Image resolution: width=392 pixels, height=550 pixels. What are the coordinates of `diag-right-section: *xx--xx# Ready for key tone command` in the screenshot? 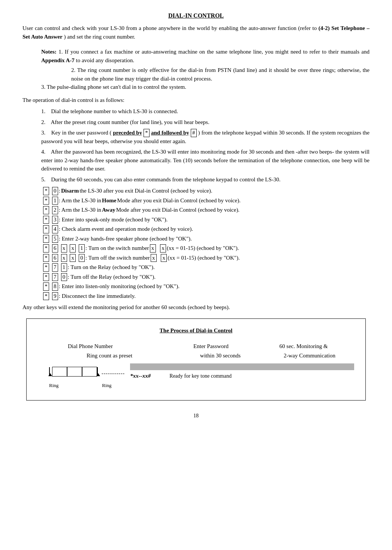 It's located at (242, 372).